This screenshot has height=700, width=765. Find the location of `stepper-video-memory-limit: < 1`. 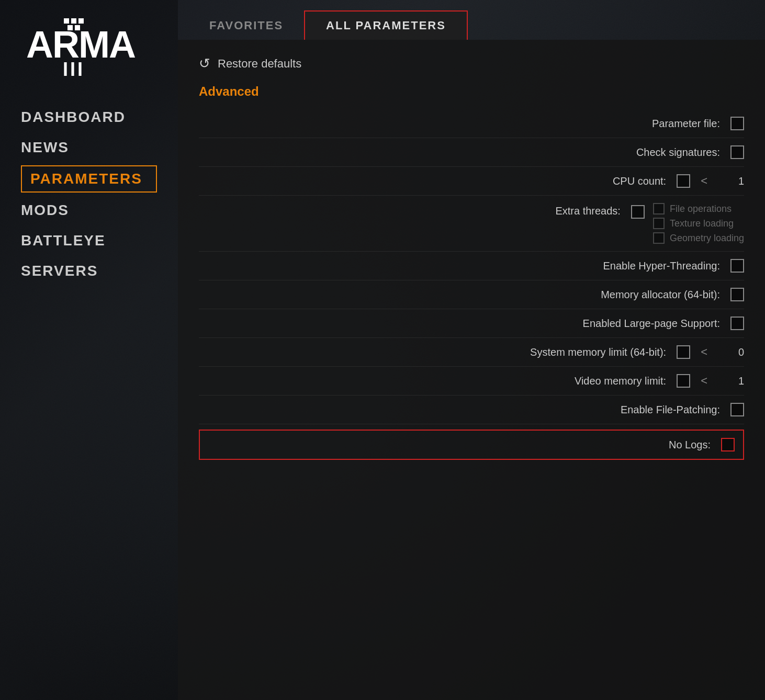

stepper-video-memory-limit: < 1 is located at coordinates (720, 381).